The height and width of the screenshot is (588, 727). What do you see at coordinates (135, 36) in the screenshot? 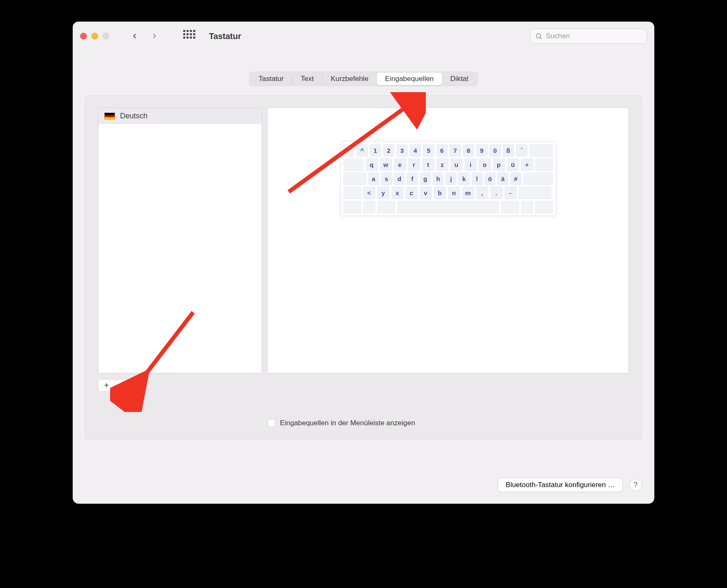
I see `back-button` at bounding box center [135, 36].